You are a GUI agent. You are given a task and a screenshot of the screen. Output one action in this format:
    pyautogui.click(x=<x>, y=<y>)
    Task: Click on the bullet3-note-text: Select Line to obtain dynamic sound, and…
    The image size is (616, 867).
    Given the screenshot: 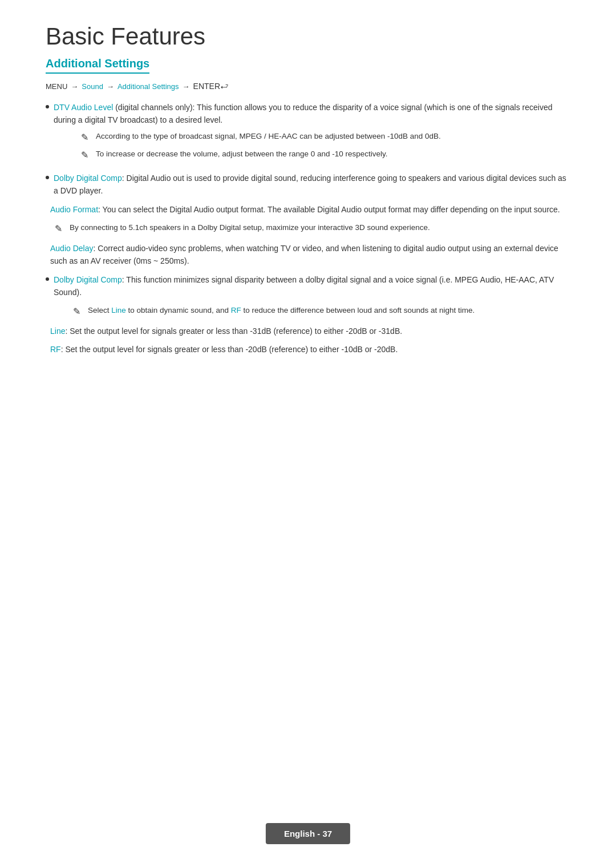 What is the action you would take?
    pyautogui.click(x=281, y=310)
    